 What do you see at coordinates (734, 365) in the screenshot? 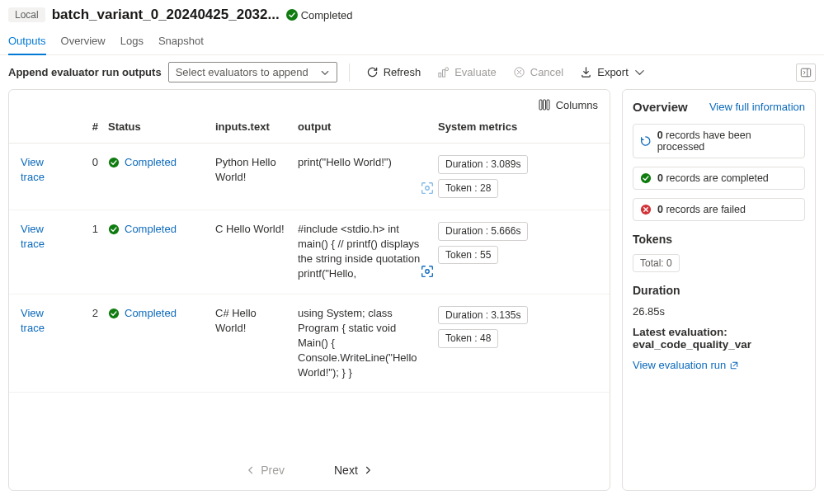
I see `external-link-icon` at bounding box center [734, 365].